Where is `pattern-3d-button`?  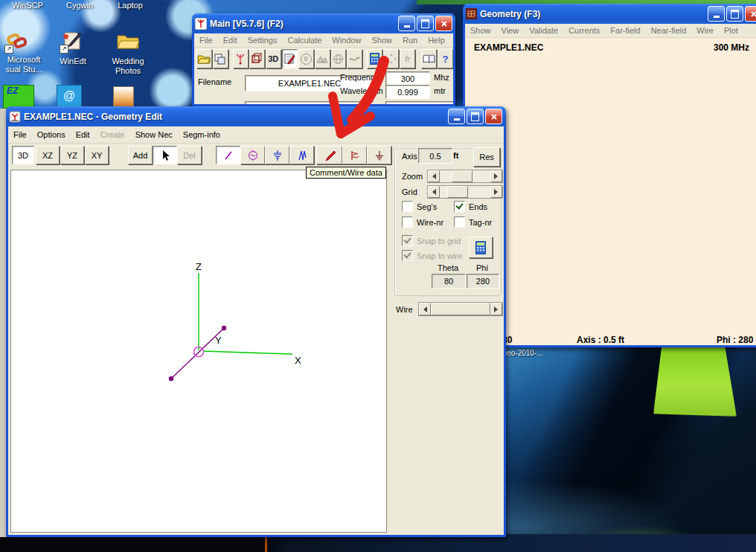 pattern-3d-button is located at coordinates (339, 59).